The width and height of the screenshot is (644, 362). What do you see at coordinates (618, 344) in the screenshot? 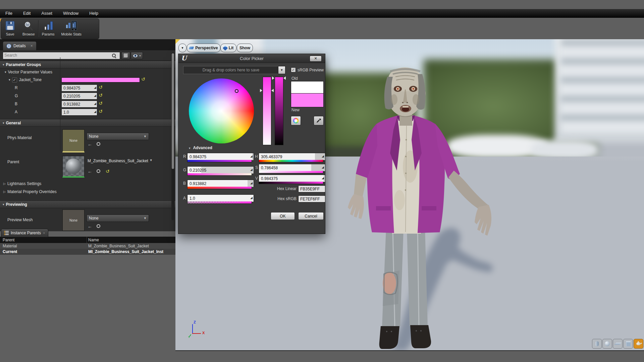
I see `plane-icon` at bounding box center [618, 344].